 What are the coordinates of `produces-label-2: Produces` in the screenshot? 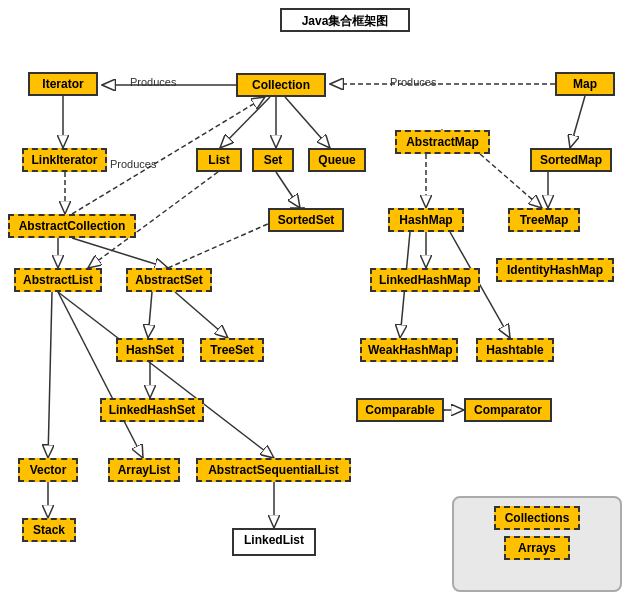 It's located at (413, 82).